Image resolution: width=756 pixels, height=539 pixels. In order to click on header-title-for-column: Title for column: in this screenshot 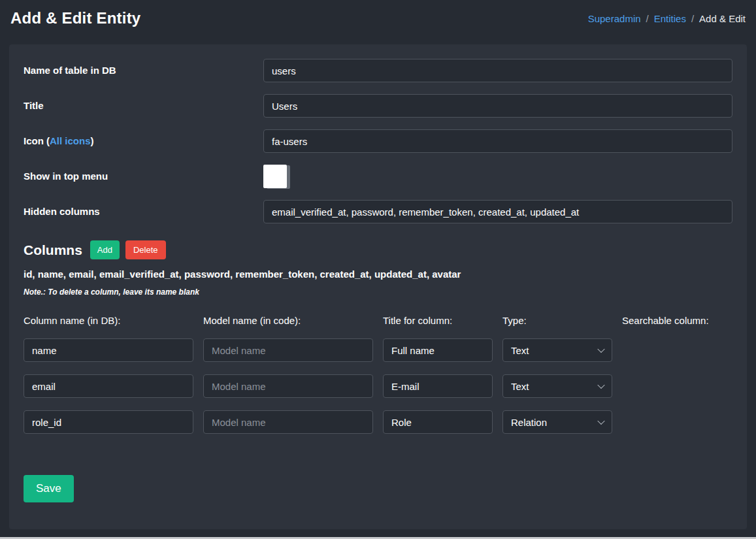, I will do `click(438, 320)`.